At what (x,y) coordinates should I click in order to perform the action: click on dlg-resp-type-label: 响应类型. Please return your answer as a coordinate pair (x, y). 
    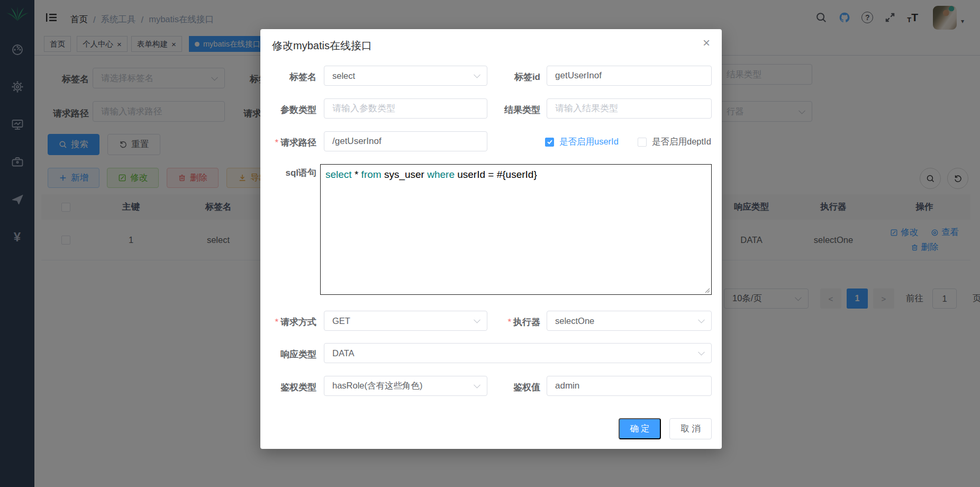
    Looking at the image, I should click on (283, 355).